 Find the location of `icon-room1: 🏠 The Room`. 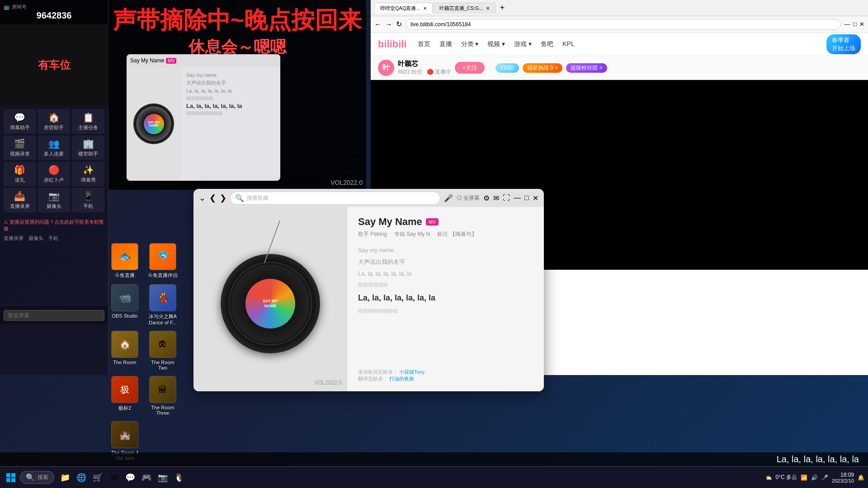

icon-room1: 🏠 The Room is located at coordinates (125, 351).